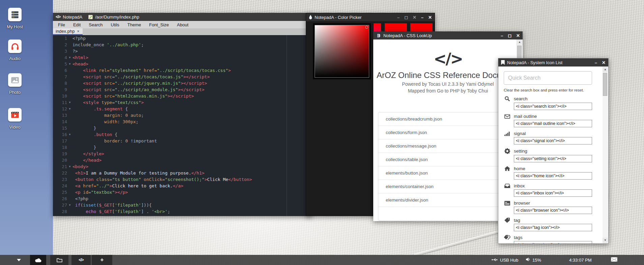  What do you see at coordinates (182, 122) in the screenshot?
I see `code-line: 14 width: 300px;` at bounding box center [182, 122].